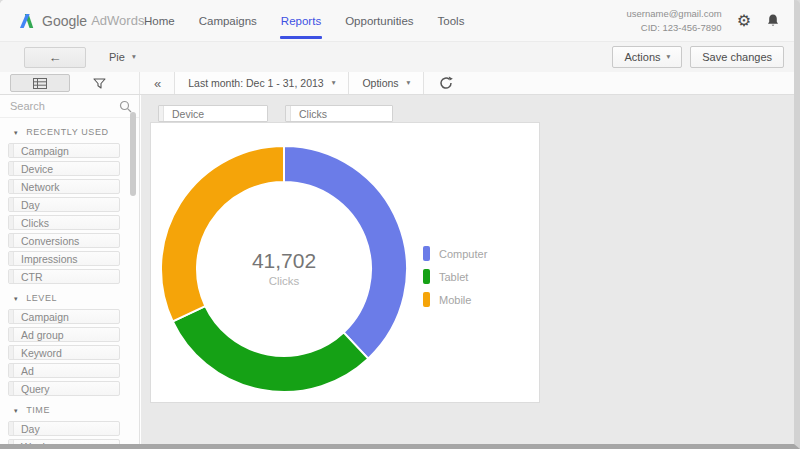  What do you see at coordinates (647, 57) in the screenshot?
I see `actions-dropdown: Actions ▾` at bounding box center [647, 57].